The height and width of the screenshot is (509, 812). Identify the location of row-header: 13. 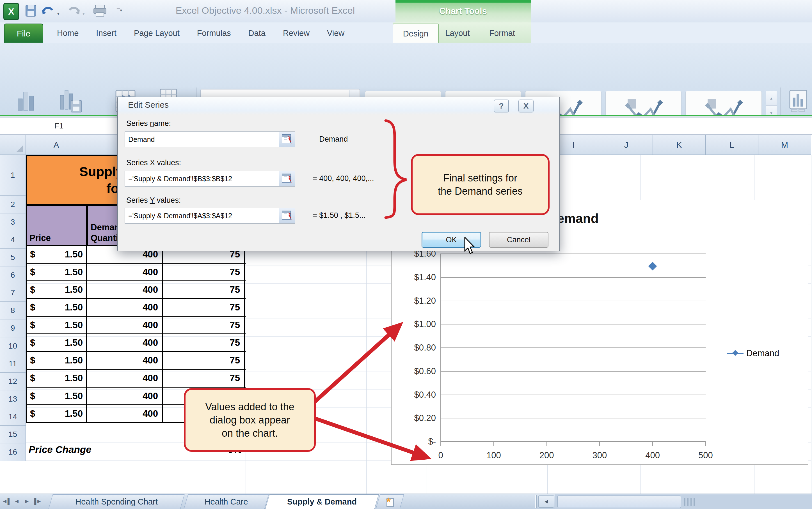
(13, 399).